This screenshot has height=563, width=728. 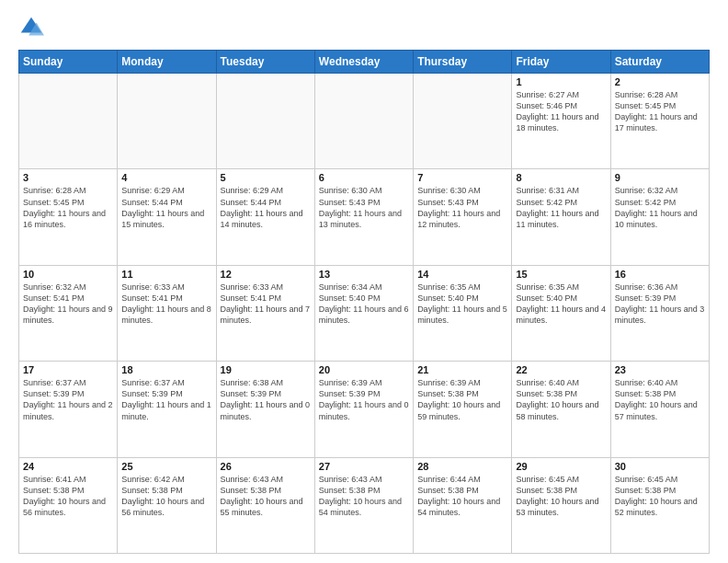 I want to click on calendar-header-sunday: Sunday, so click(x=68, y=63).